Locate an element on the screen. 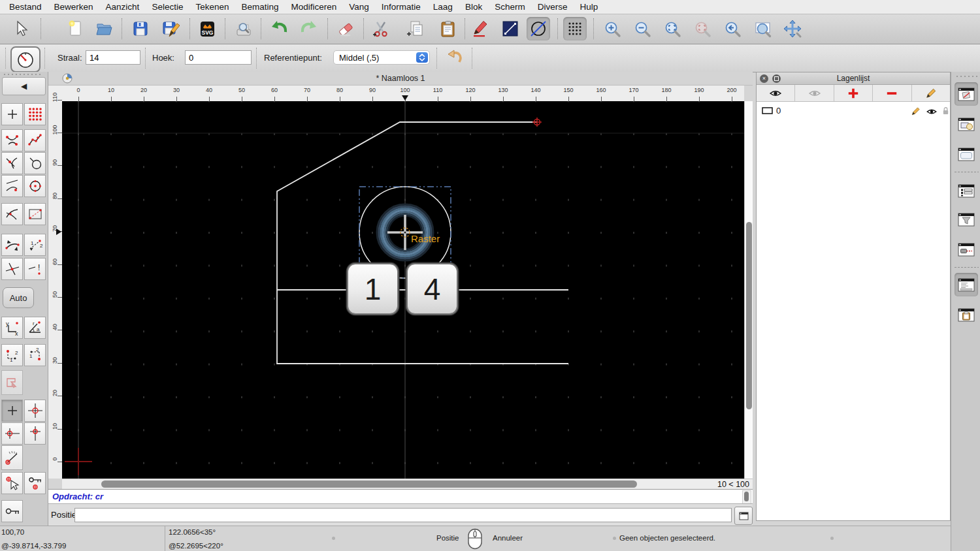 The width and height of the screenshot is (980, 551). dock-properties-button is located at coordinates (966, 154).